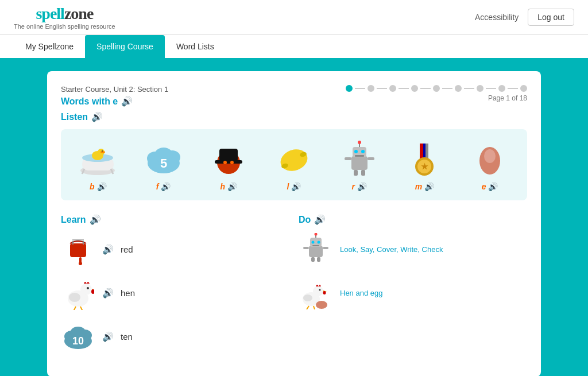 The width and height of the screenshot is (588, 376). Describe the element at coordinates (195, 46) in the screenshot. I see `nav-item-wordlists: Word Lists` at that location.